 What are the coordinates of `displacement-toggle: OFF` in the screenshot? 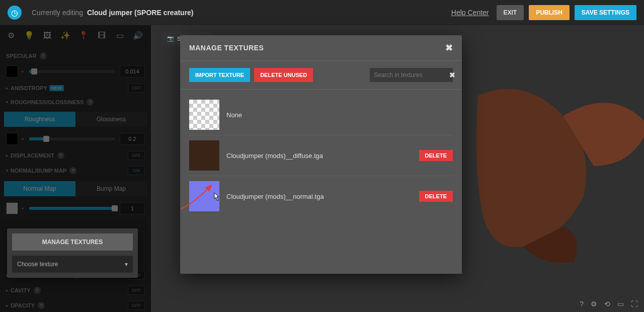 It's located at (136, 155).